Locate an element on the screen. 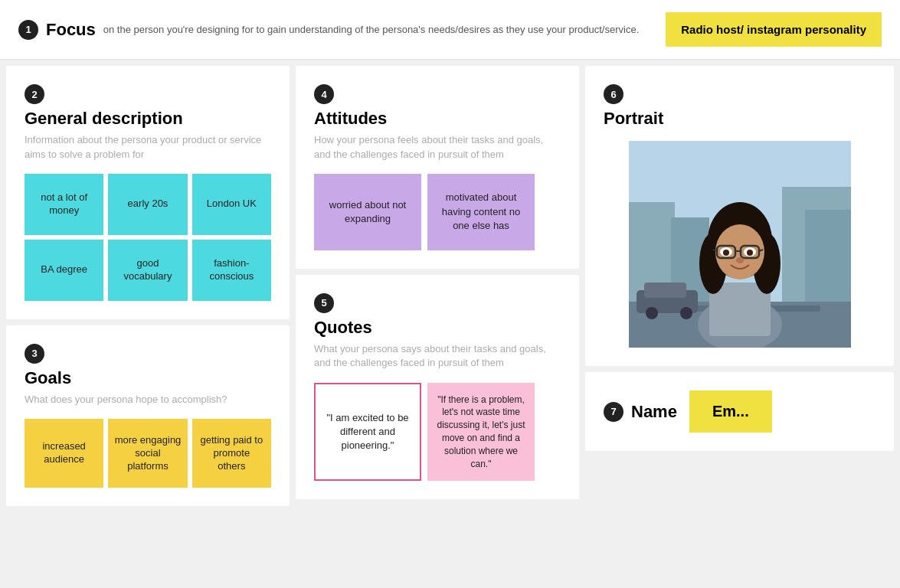  portrait-num-row: 6 is located at coordinates (740, 94).